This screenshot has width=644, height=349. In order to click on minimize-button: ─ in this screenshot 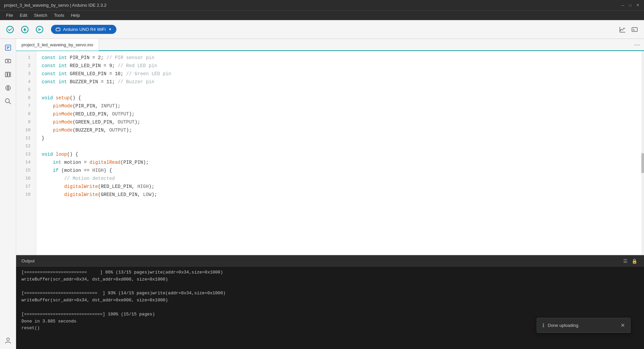, I will do `click(623, 5)`.